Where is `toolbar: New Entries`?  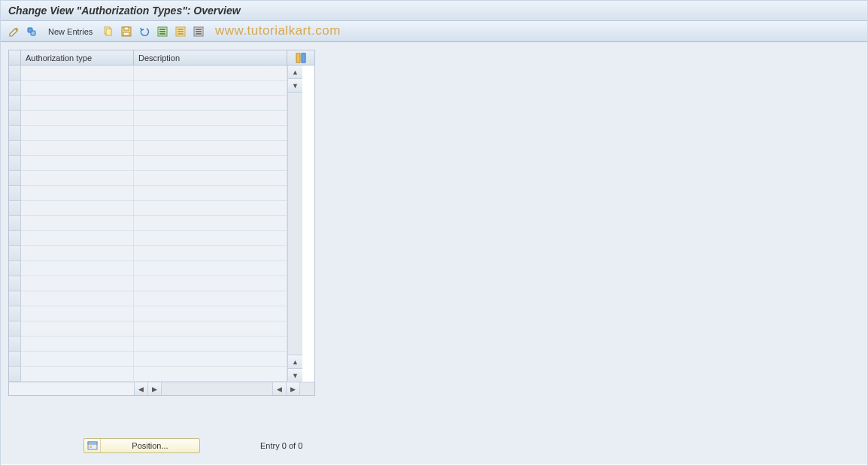 toolbar: New Entries is located at coordinates (434, 32).